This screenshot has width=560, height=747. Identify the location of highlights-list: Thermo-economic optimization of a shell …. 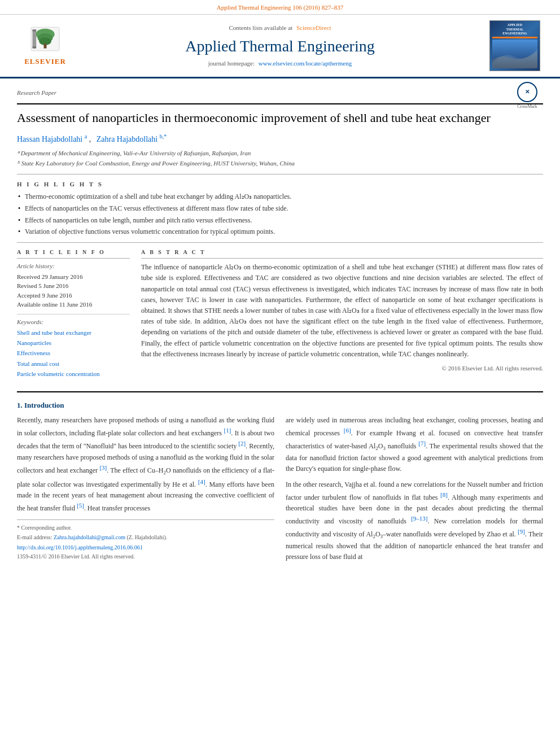
(280, 215).